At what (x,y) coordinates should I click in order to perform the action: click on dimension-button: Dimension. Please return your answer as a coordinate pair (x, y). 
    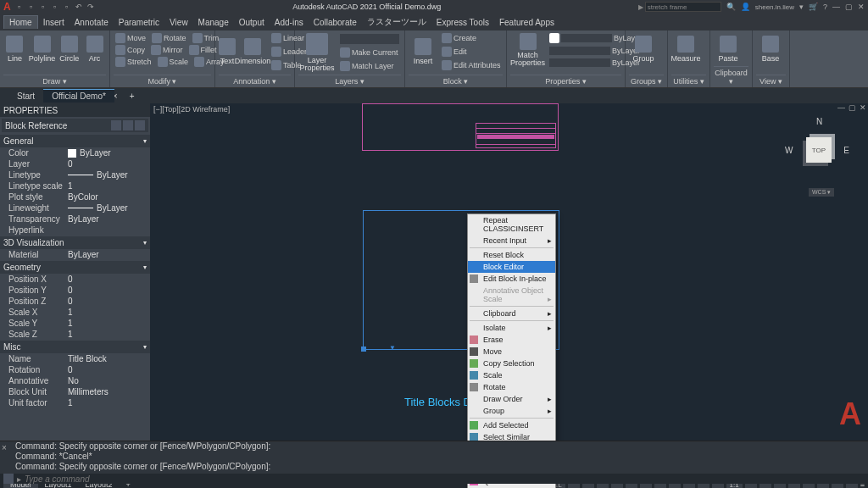
    Looking at the image, I should click on (253, 52).